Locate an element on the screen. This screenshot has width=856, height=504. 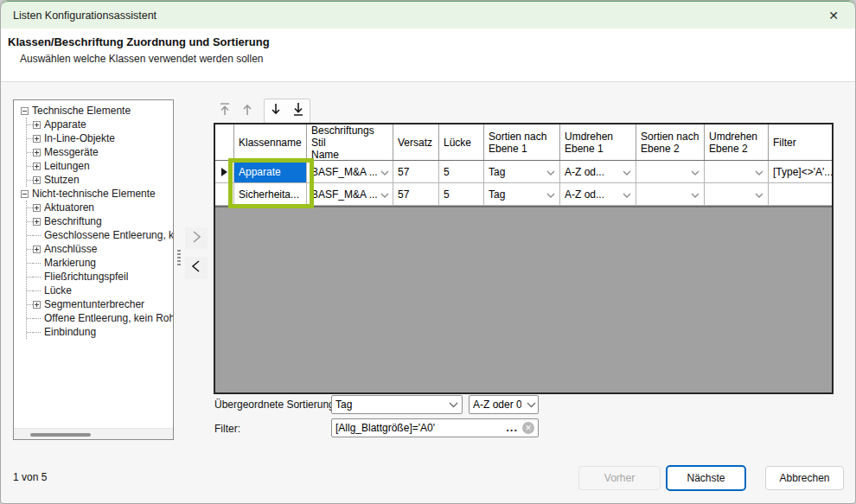
tree-item-messger-te: Messgeräte is located at coordinates (100, 152).